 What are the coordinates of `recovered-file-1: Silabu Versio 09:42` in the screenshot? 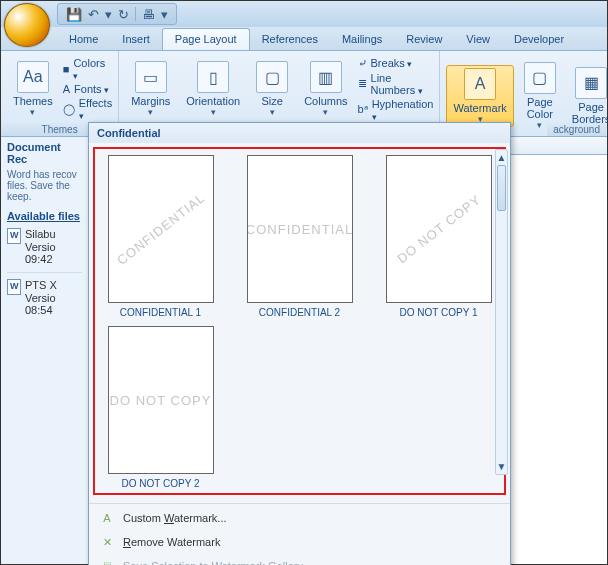 It's located at (44, 247).